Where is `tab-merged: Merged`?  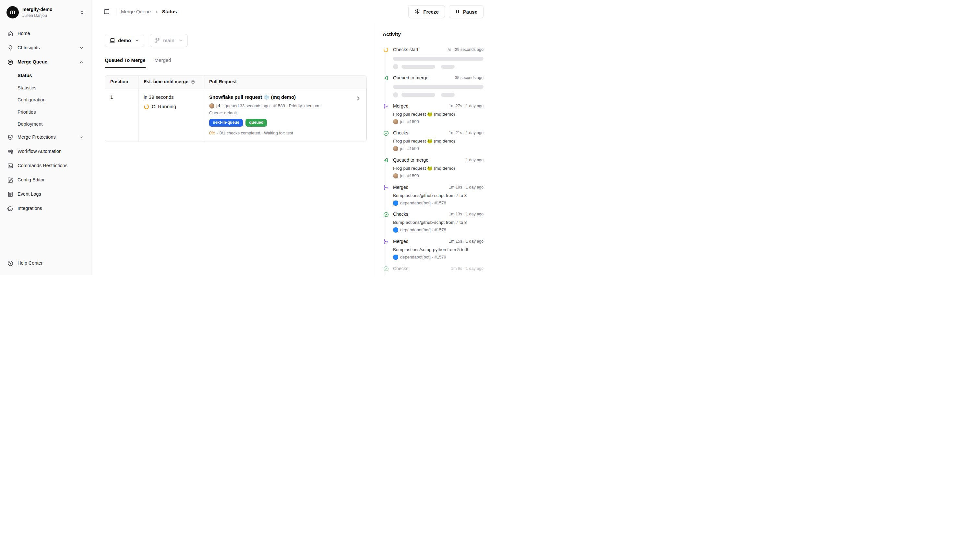
tab-merged: Merged is located at coordinates (163, 62).